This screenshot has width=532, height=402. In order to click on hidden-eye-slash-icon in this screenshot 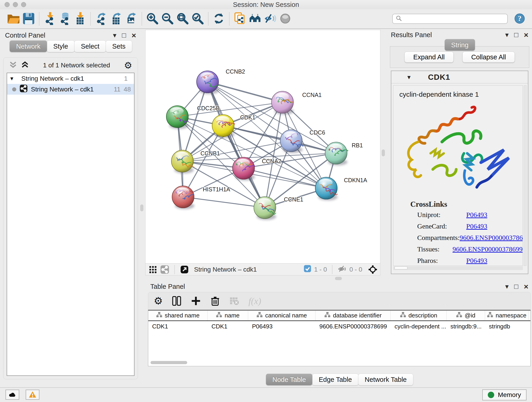, I will do `click(342, 269)`.